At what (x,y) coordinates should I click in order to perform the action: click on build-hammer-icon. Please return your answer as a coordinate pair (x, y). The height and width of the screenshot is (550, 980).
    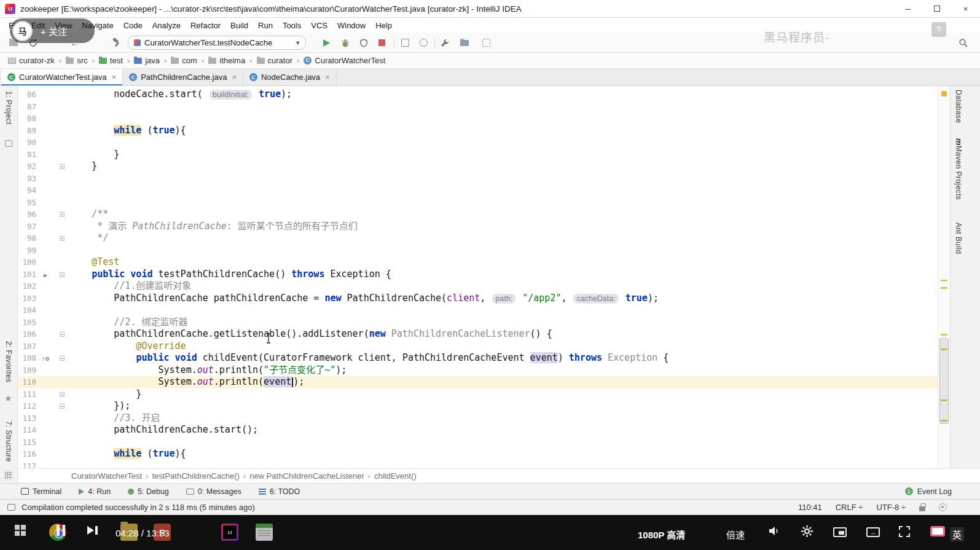
    Looking at the image, I should click on (117, 43).